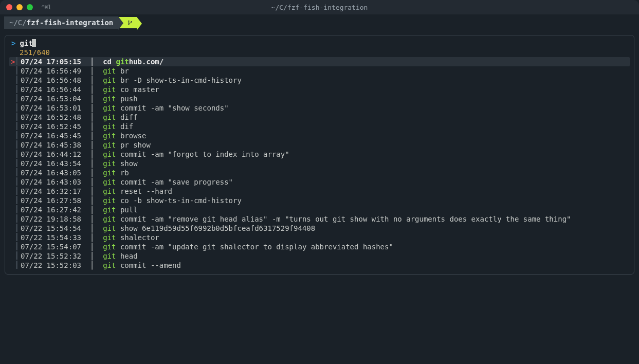 The width and height of the screenshot is (639, 364). What do you see at coordinates (51, 182) in the screenshot?
I see `timestamp: 07/24 16:43:03` at bounding box center [51, 182].